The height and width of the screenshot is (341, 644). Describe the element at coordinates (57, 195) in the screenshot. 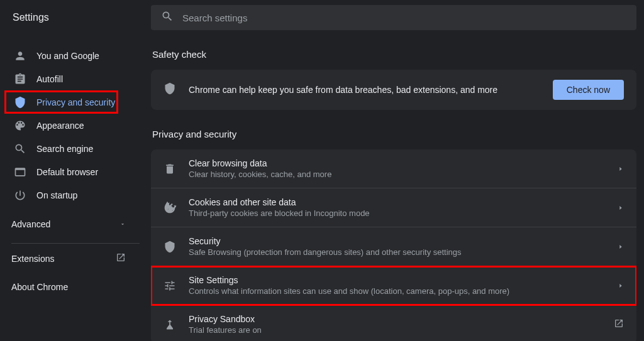

I see `sidebar-item-label: On startup` at that location.